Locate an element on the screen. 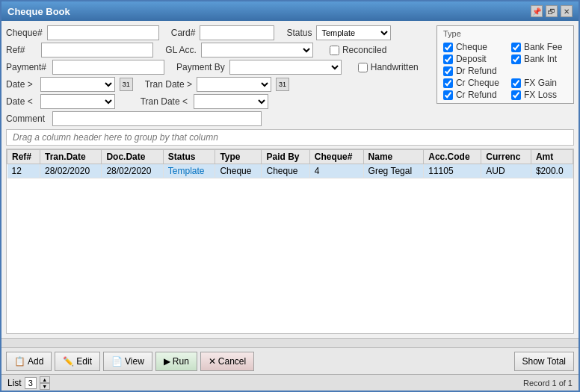 Image resolution: width=580 pixels, height=392 pixels. title-bar-controls: 📌 🗗 ✕ is located at coordinates (552, 11).